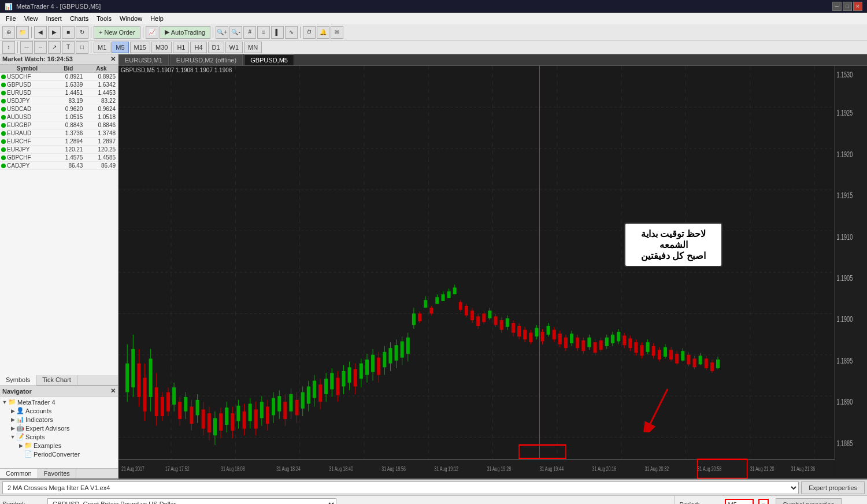 The width and height of the screenshot is (867, 504). I want to click on scripts-icon: 📝, so click(20, 437).